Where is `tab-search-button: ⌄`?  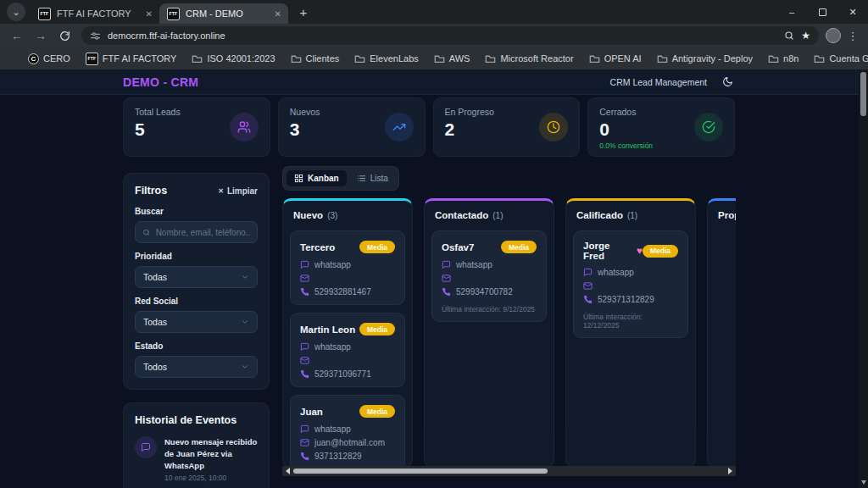 tab-search-button: ⌄ is located at coordinates (16, 12).